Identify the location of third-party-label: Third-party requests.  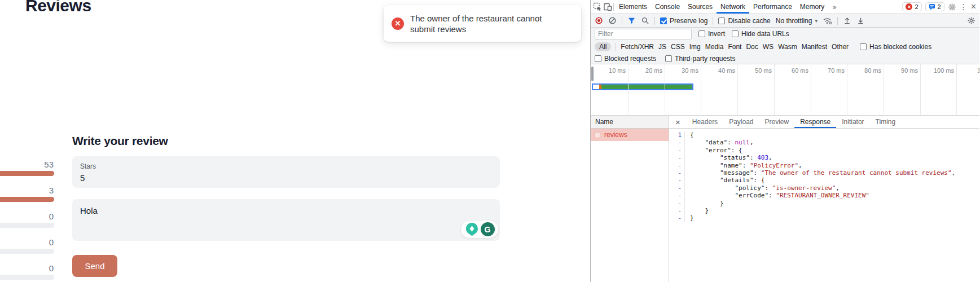
(705, 59).